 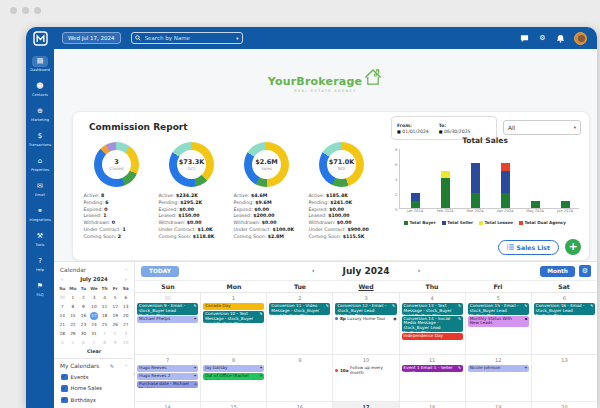 What do you see at coordinates (168, 368) in the screenshot?
I see `calendar-event: Hugo Reeves✦` at bounding box center [168, 368].